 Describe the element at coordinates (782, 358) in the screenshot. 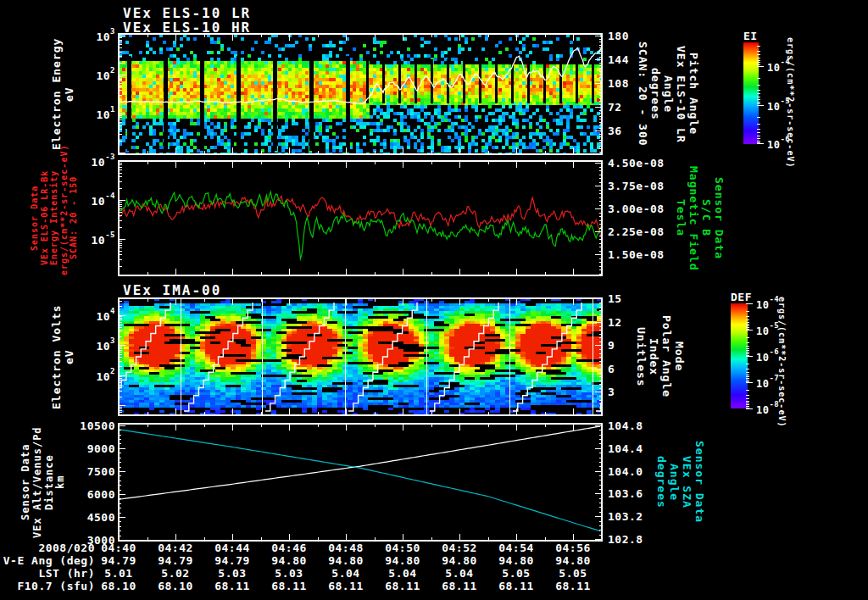

I see `colorbar-units-def: ergs/(cm**2-sr-sec-eV)` at that location.